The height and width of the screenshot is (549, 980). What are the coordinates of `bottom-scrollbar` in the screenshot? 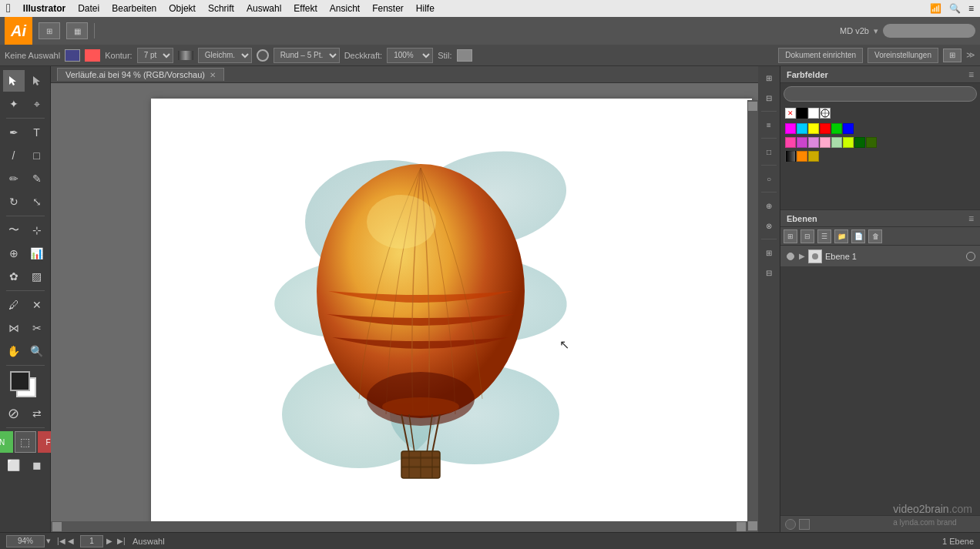 It's located at (399, 527).